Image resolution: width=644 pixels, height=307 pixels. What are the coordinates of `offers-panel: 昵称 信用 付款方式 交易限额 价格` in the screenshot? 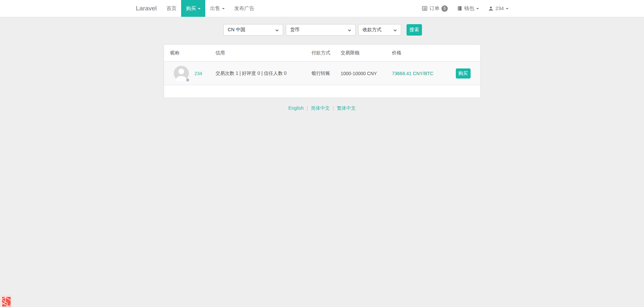 It's located at (322, 71).